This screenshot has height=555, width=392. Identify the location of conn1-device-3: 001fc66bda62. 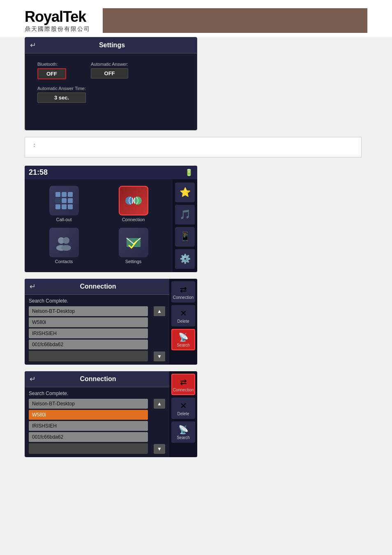
(88, 345).